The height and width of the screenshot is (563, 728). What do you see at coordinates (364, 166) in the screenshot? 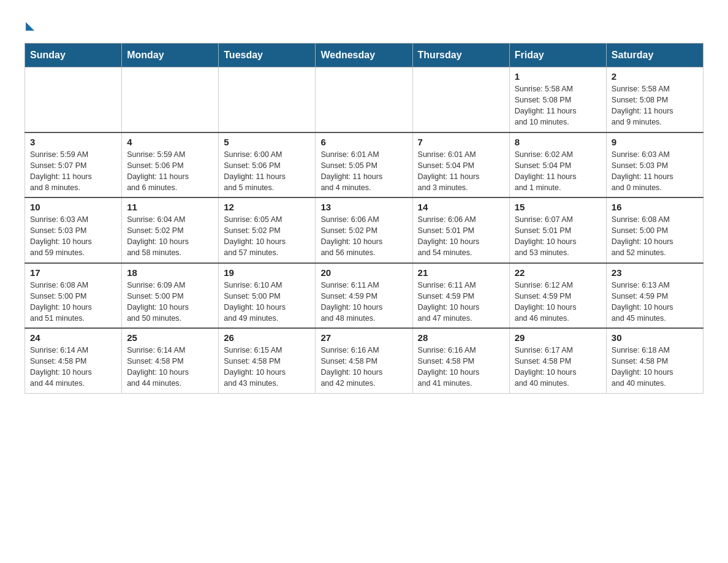
I see `calendar-cell: 6Sunrise: 6:01 AMSunset: 5:05 PMDaylight…` at bounding box center [364, 166].